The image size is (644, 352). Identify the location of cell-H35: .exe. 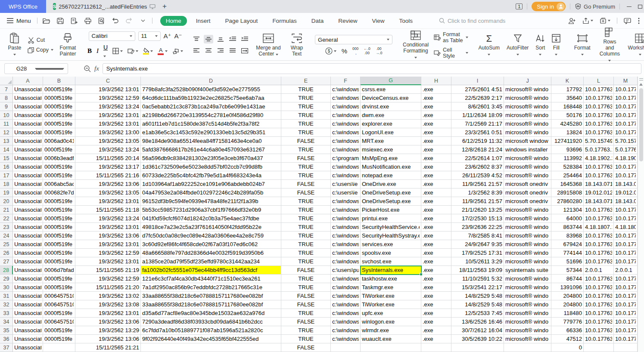
(436, 330).